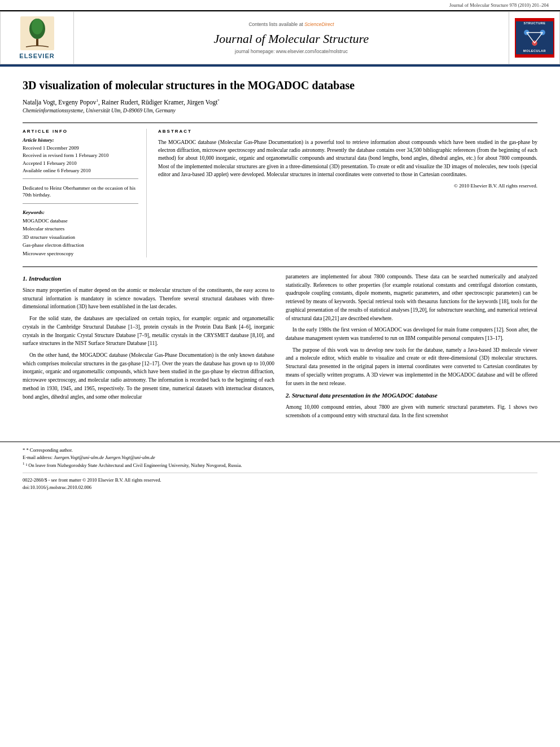 This screenshot has width=560, height=747. I want to click on journal-title-banner: Journal of Molecular Structure, so click(291, 39).